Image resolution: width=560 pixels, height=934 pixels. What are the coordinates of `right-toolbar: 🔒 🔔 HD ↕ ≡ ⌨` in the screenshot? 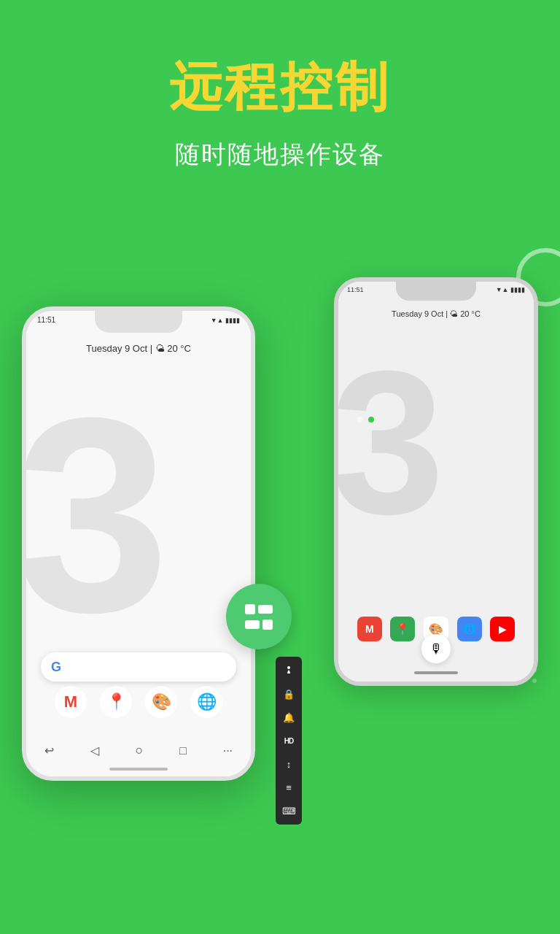 It's located at (289, 741).